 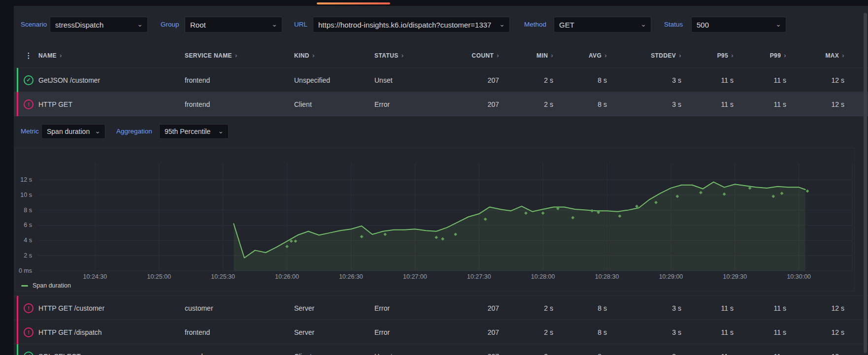 What do you see at coordinates (334, 55) in the screenshot?
I see `column-header-kind: KIND›` at bounding box center [334, 55].